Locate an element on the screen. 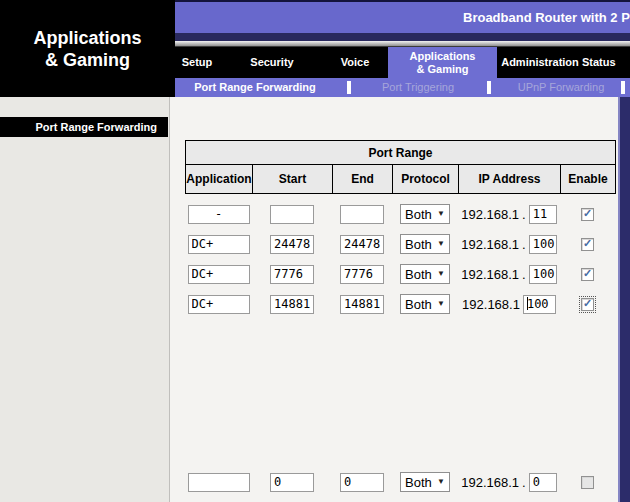 The image size is (630, 502). tab-voice: Voice is located at coordinates (356, 62).